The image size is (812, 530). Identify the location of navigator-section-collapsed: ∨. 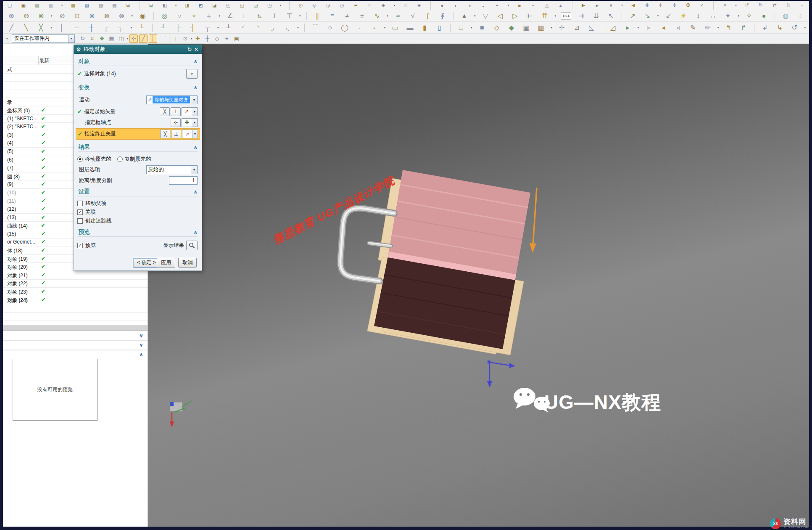
(75, 345).